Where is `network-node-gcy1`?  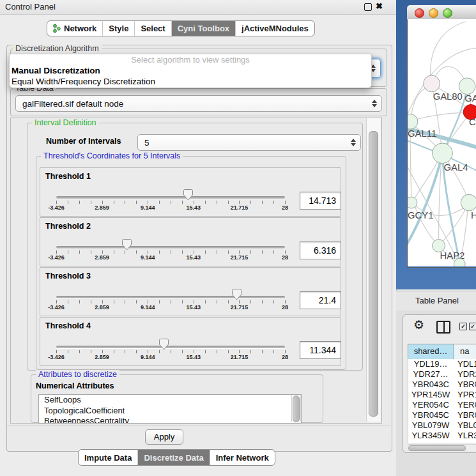
network-node-gcy1 is located at coordinates (413, 203).